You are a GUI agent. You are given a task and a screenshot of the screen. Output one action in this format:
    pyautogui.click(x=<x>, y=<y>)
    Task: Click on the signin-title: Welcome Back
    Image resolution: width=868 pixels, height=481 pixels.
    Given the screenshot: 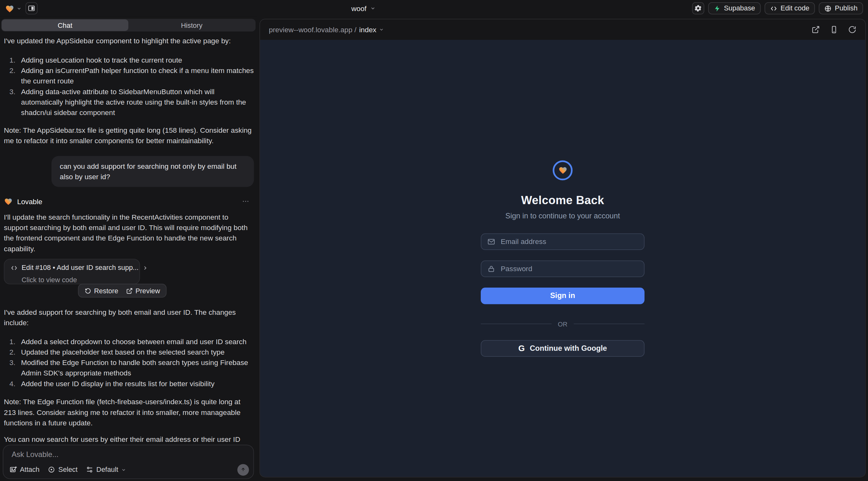 What is the action you would take?
    pyautogui.click(x=563, y=200)
    